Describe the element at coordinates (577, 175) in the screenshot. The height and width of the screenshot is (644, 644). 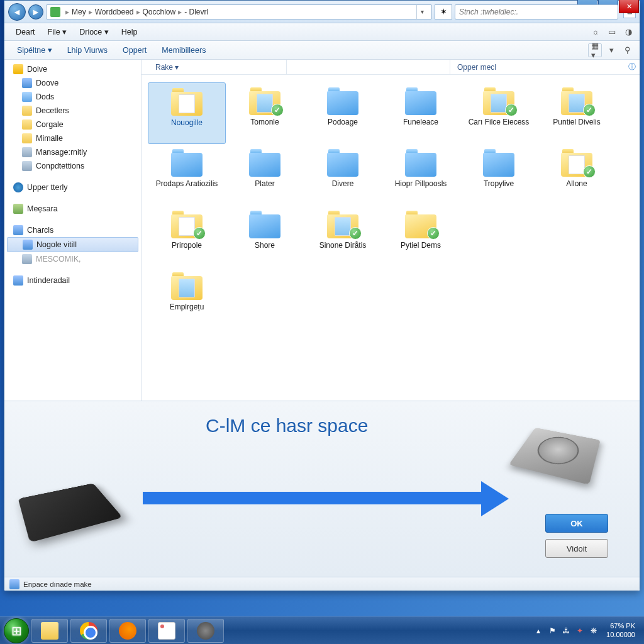
I see `folder-item: ✓Allone` at that location.